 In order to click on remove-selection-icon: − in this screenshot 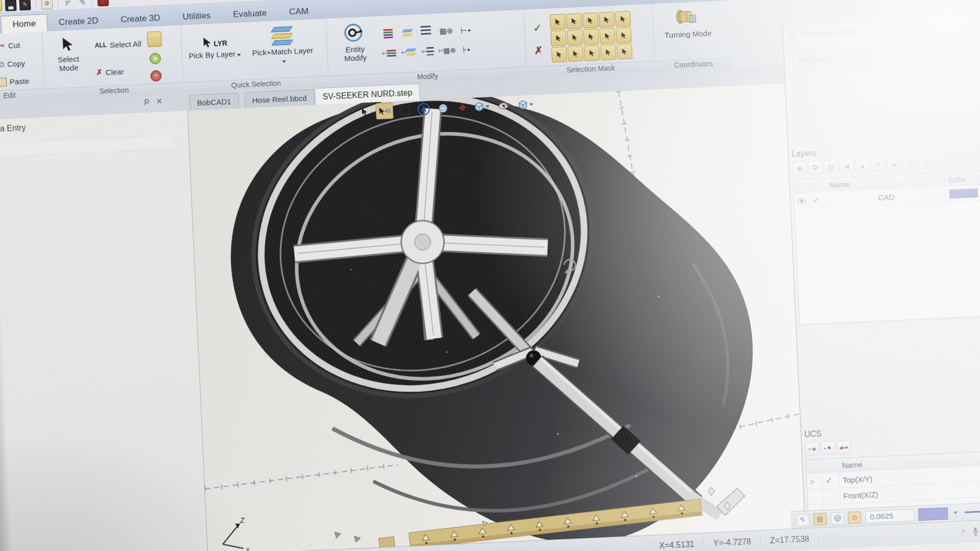, I will do `click(156, 76)`.